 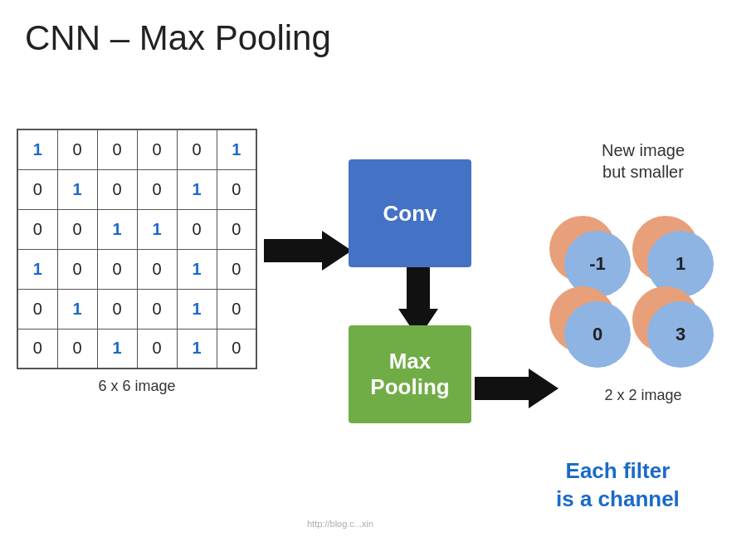 What do you see at coordinates (643, 285) in the screenshot?
I see `circles-grid: -1103` at bounding box center [643, 285].